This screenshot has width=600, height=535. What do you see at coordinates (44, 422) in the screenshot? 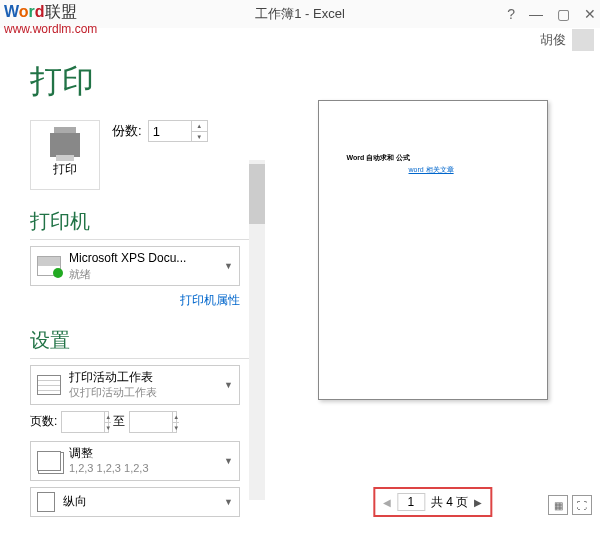
I see `pages-label: 页数:` at bounding box center [44, 422].